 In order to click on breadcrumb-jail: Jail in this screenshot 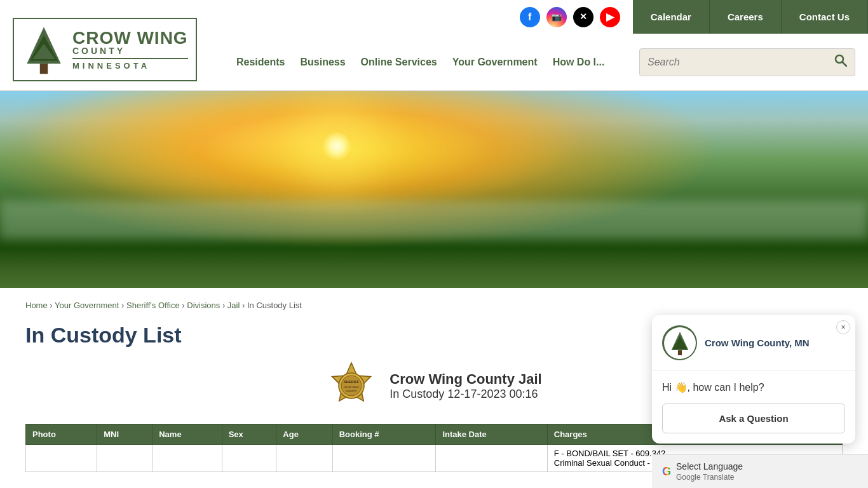, I will do `click(234, 305)`.